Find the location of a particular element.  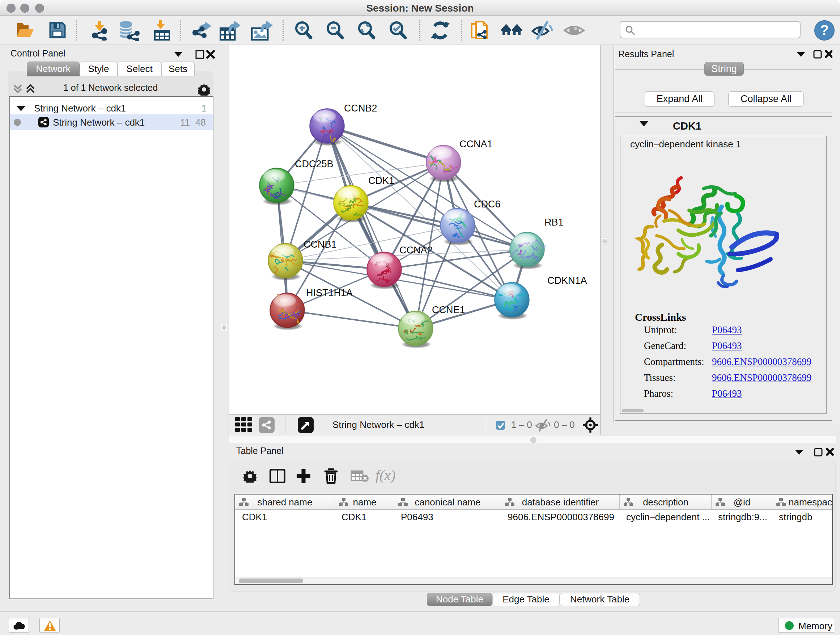

svg-text: HIST1H1A is located at coordinates (330, 293).